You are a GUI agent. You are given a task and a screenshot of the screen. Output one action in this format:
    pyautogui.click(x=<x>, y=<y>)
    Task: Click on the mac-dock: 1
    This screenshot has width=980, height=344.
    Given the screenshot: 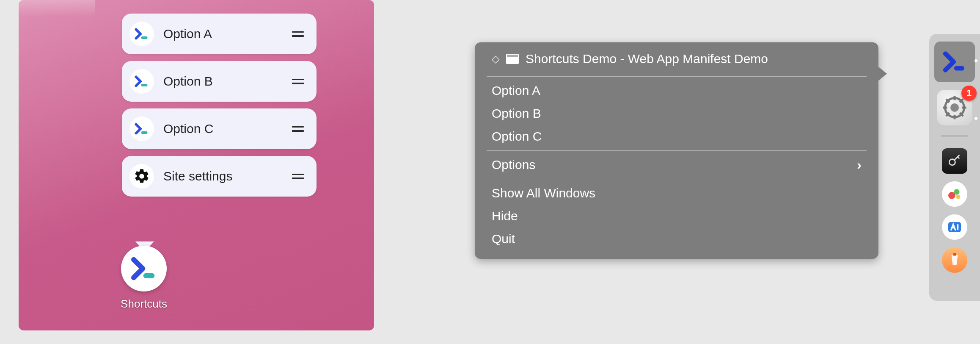 What is the action you would take?
    pyautogui.click(x=955, y=167)
    